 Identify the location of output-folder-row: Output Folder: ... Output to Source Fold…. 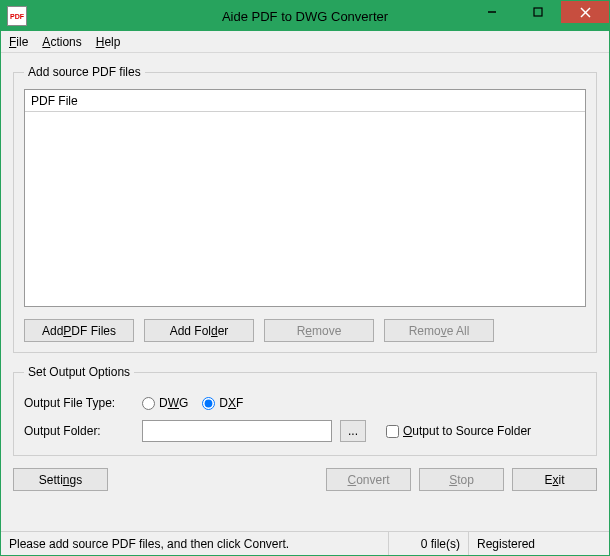
(305, 431).